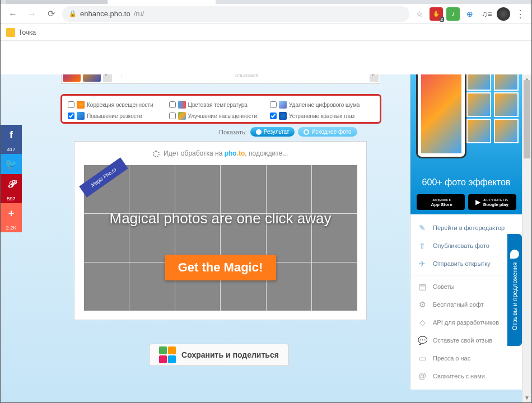 This screenshot has height=403, width=532. What do you see at coordinates (11, 149) in the screenshot?
I see `facebook-count: 417` at bounding box center [11, 149].